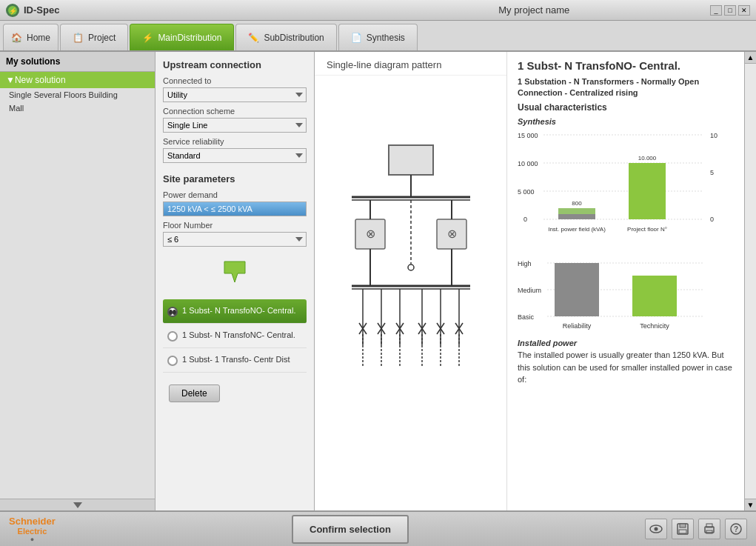 This screenshot has width=756, height=546. What do you see at coordinates (13, 10) in the screenshot?
I see `app-logo: ⚡` at bounding box center [13, 10].